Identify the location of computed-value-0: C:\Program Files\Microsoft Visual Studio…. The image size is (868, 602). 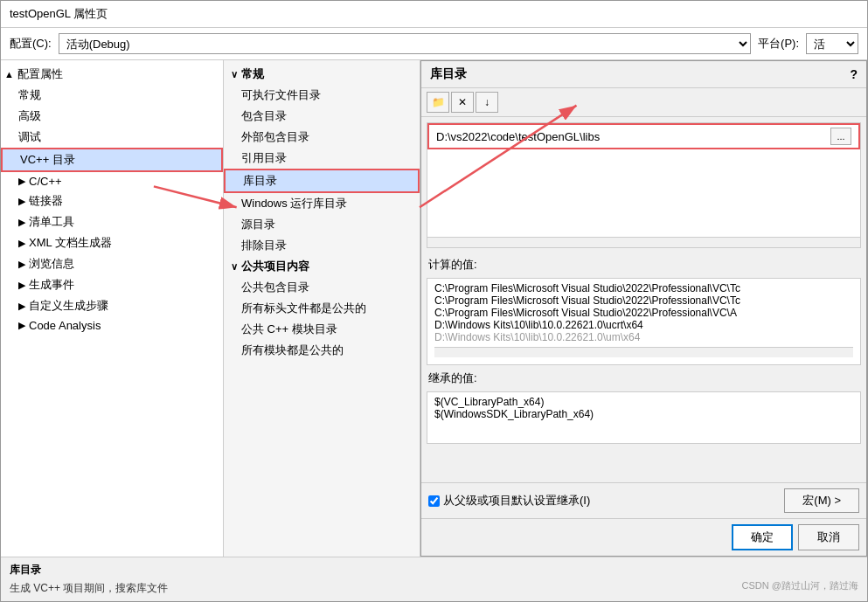
(643, 288).